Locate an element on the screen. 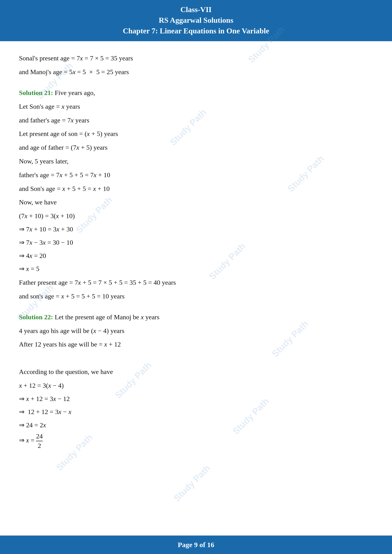  header-title-line2: RS Aggarwal Solutions is located at coordinates (196, 20).